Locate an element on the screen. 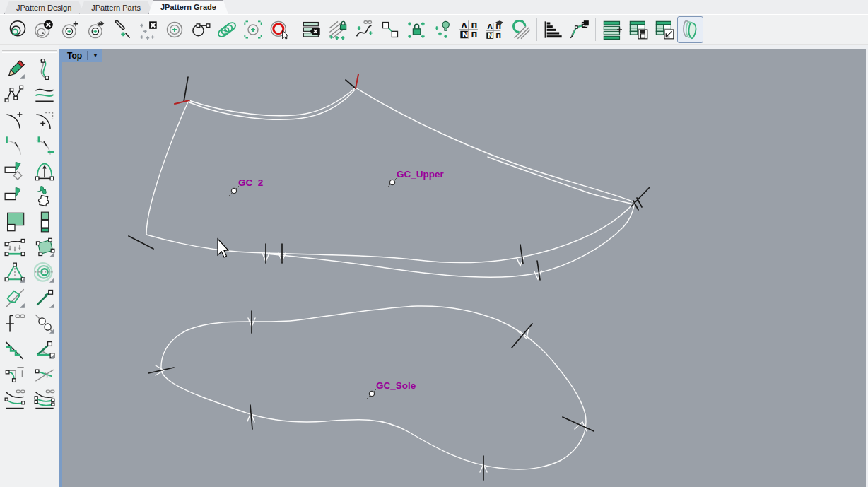  arc-add-icon is located at coordinates (15, 120).